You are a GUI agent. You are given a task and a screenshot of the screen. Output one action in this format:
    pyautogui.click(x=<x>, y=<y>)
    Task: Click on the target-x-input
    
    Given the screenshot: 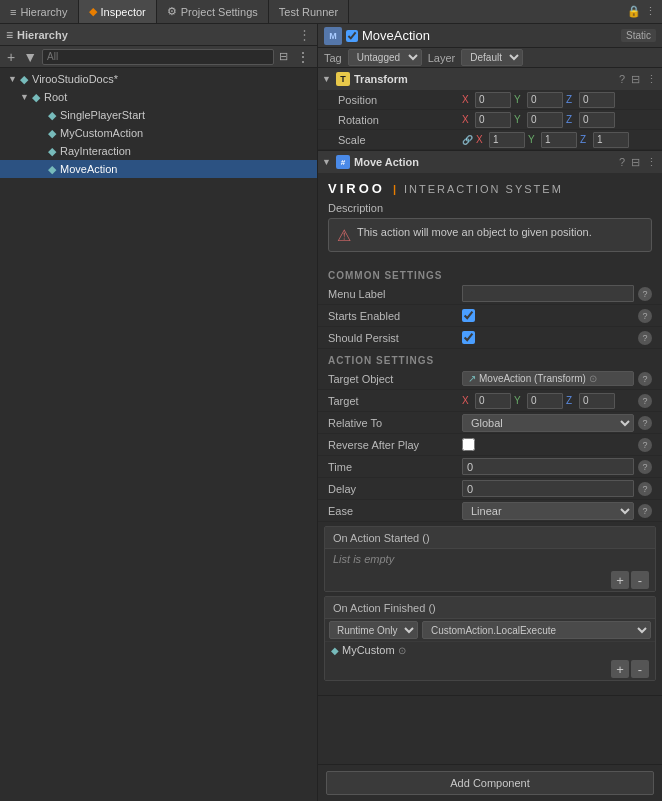 What is the action you would take?
    pyautogui.click(x=493, y=401)
    